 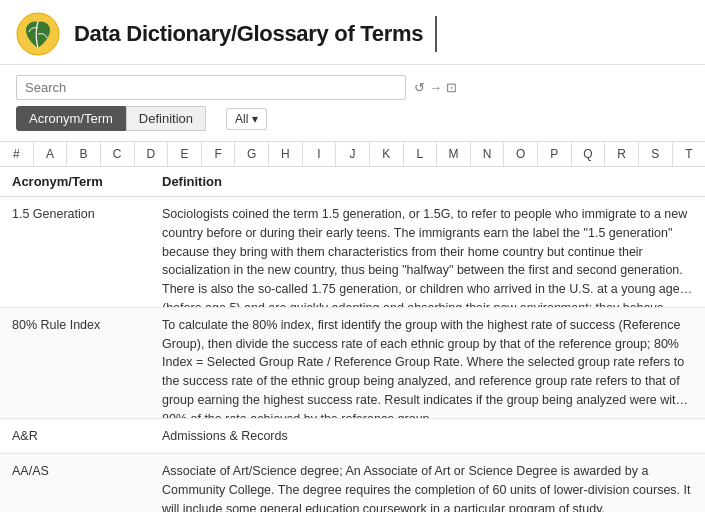 I want to click on alpha-nav-G: G, so click(x=252, y=154).